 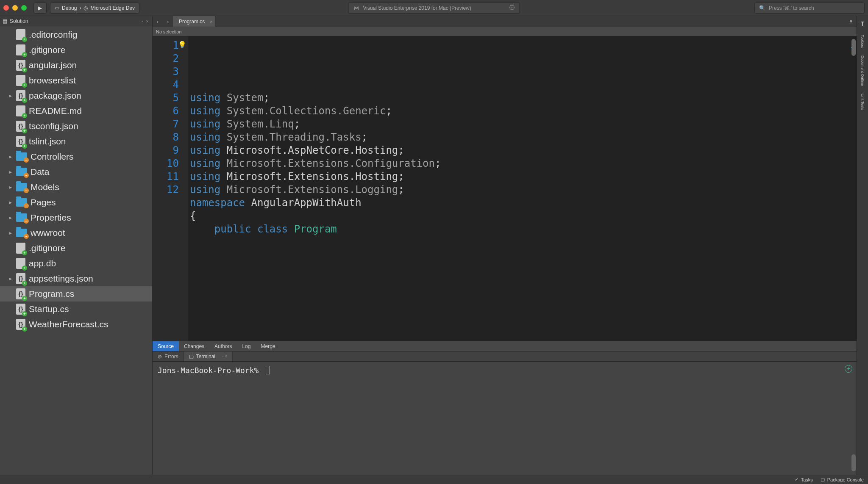 I want to click on tree-item-label: app.db, so click(x=42, y=263).